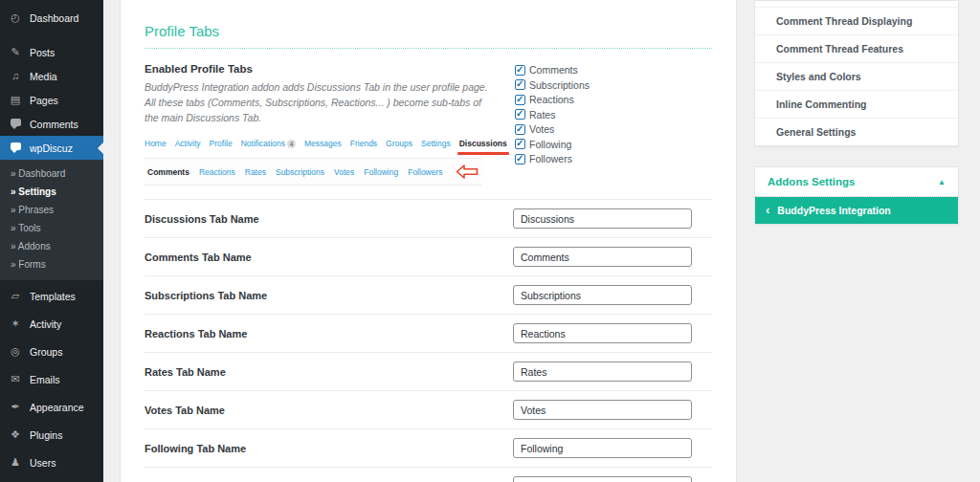  What do you see at coordinates (217, 172) in the screenshot?
I see `bp-profile-subtab: Reactions` at bounding box center [217, 172].